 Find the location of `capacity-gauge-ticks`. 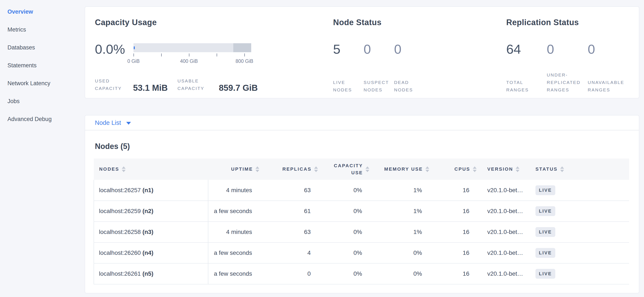

capacity-gauge-ticks is located at coordinates (192, 55).